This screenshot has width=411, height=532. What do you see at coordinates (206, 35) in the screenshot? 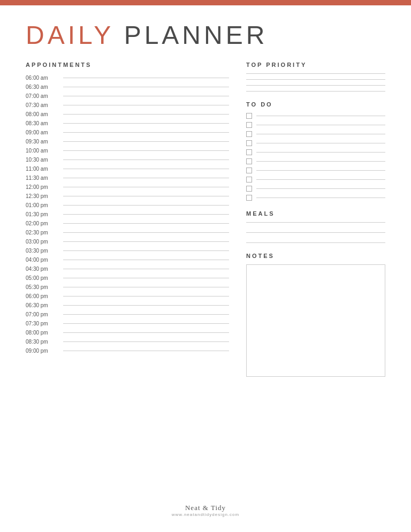
I see `header: DAILY PLANNER` at bounding box center [206, 35].